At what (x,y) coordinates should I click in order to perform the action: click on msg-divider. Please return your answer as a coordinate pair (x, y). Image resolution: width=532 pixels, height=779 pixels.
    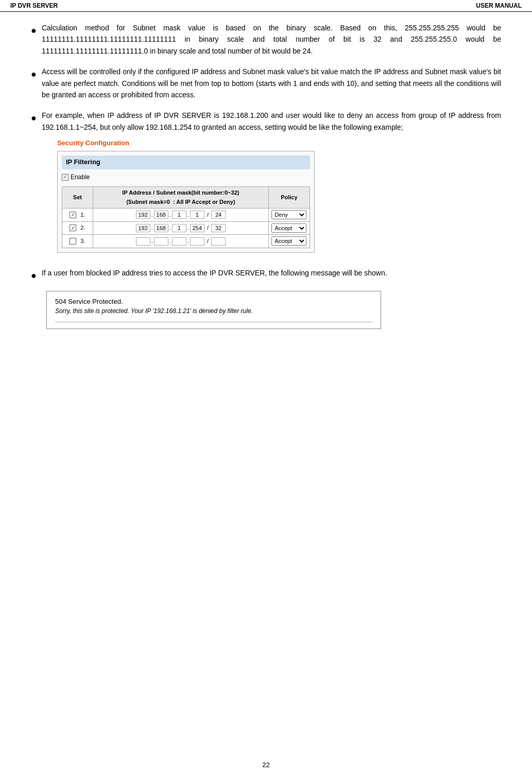
    Looking at the image, I should click on (214, 322).